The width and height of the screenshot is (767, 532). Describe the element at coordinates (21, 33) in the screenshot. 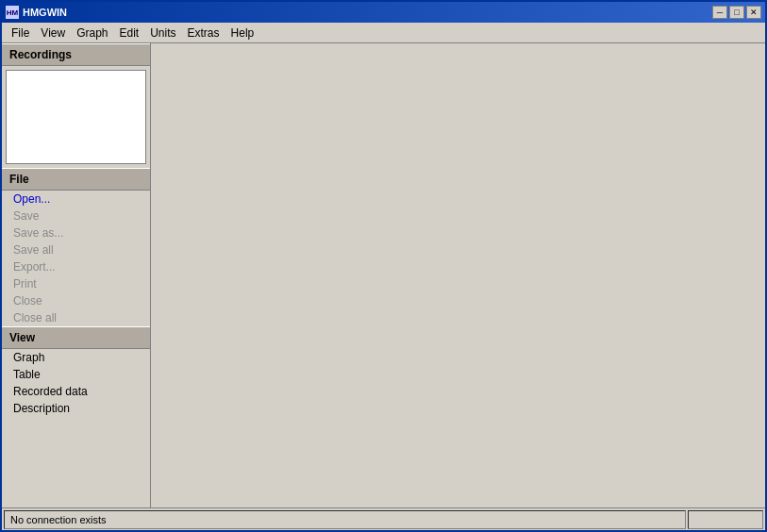

I see `menu-file: File` at that location.